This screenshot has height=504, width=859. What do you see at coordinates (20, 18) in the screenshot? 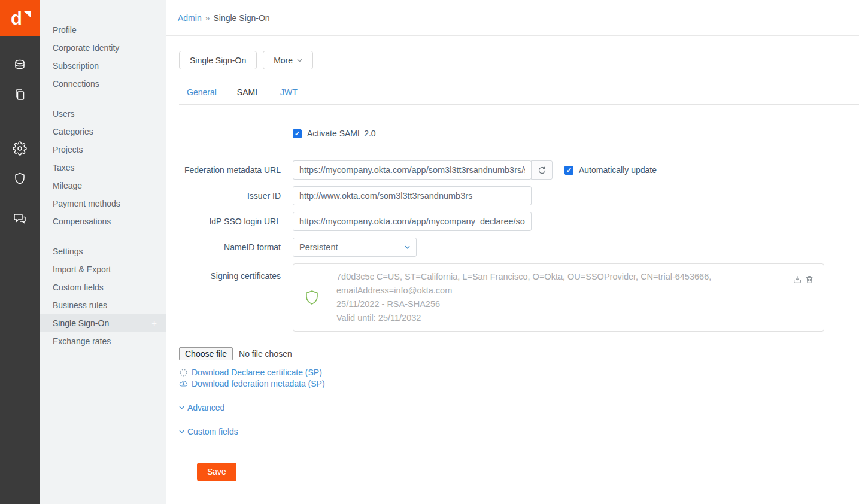
I see `app-logo: d` at bounding box center [20, 18].